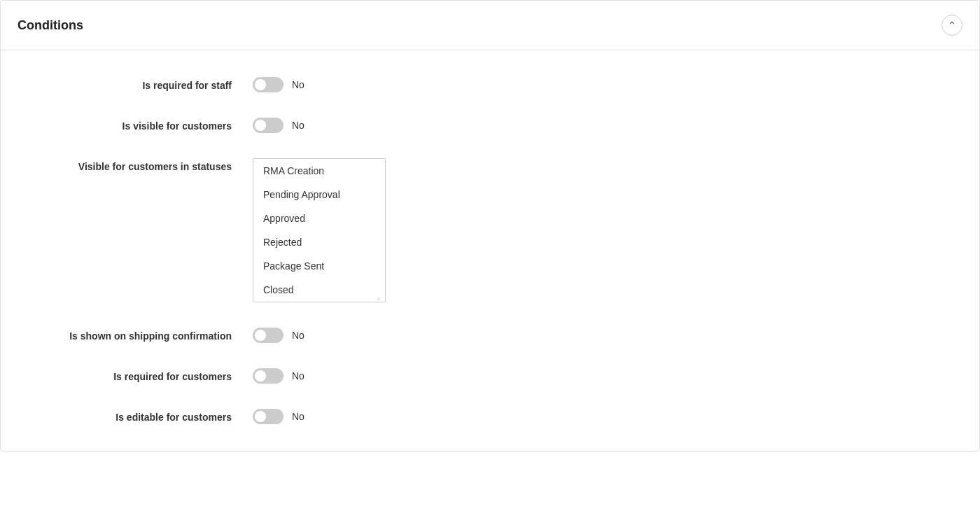  What do you see at coordinates (279, 85) in the screenshot?
I see `is-required-for-staff-control: No` at bounding box center [279, 85].